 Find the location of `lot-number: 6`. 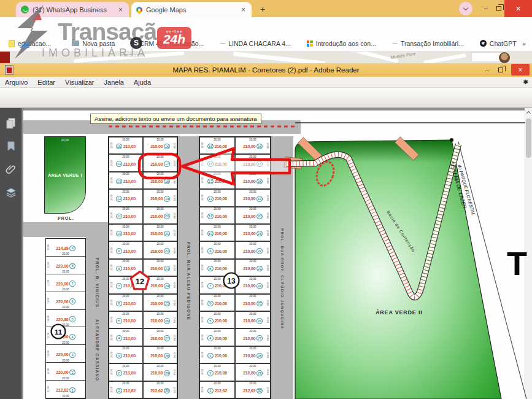

lot-number: 6 is located at coordinates (119, 304).